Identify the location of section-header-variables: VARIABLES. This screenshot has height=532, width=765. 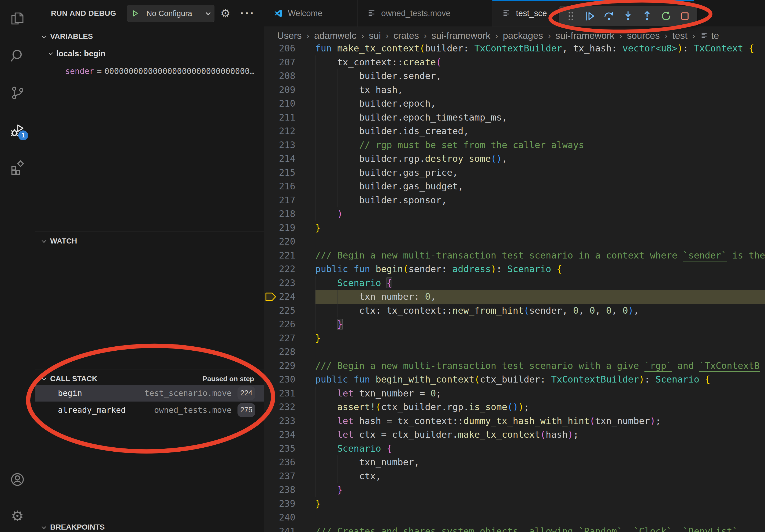
(150, 37).